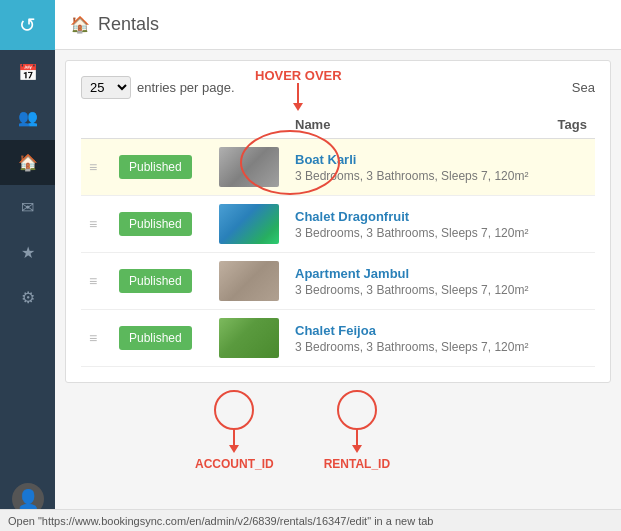 The height and width of the screenshot is (531, 621). What do you see at coordinates (584, 88) in the screenshot?
I see `search-label: Sea` at bounding box center [584, 88].